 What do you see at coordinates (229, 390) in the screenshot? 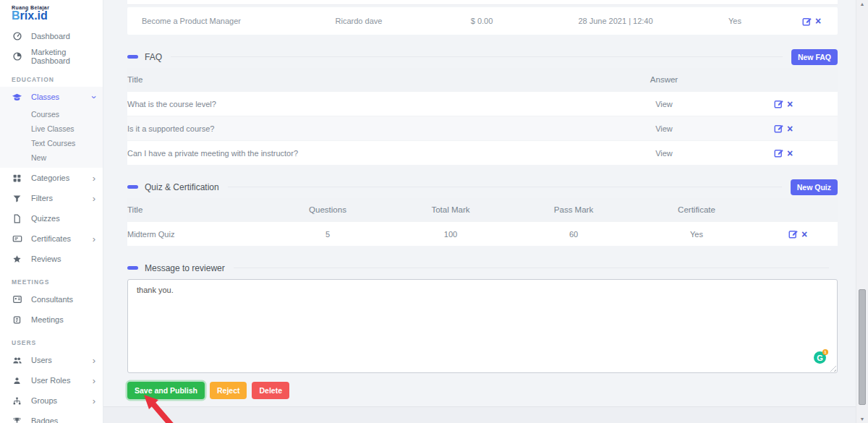
I see `reject-button: Reject` at bounding box center [229, 390].